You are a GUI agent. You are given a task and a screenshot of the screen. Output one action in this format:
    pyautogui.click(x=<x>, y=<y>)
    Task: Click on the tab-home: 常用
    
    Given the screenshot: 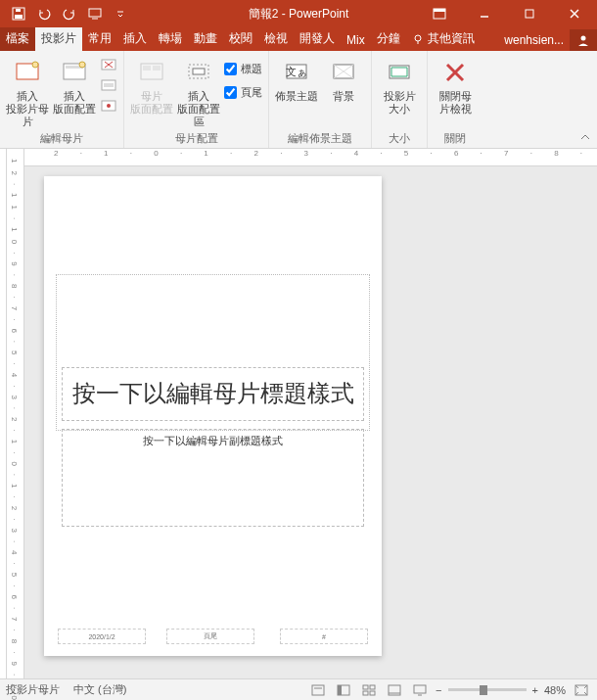 What is the action you would take?
    pyautogui.click(x=100, y=39)
    